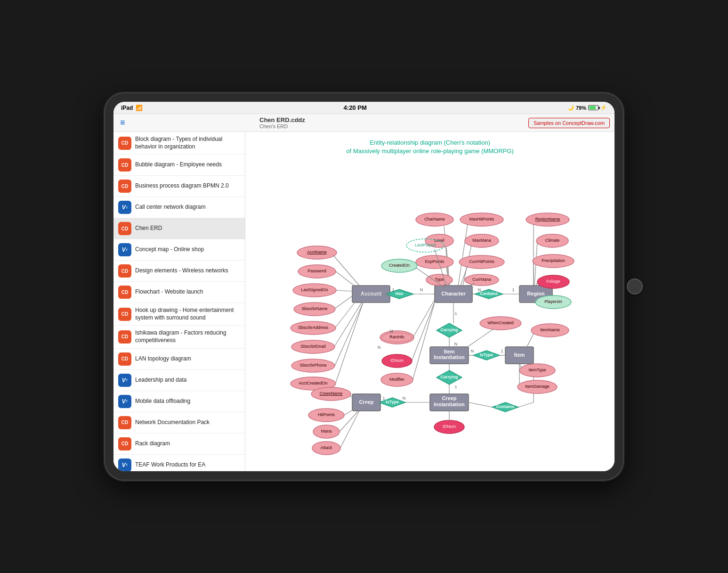  Describe the element at coordinates (635, 286) in the screenshot. I see `home-button` at that location.